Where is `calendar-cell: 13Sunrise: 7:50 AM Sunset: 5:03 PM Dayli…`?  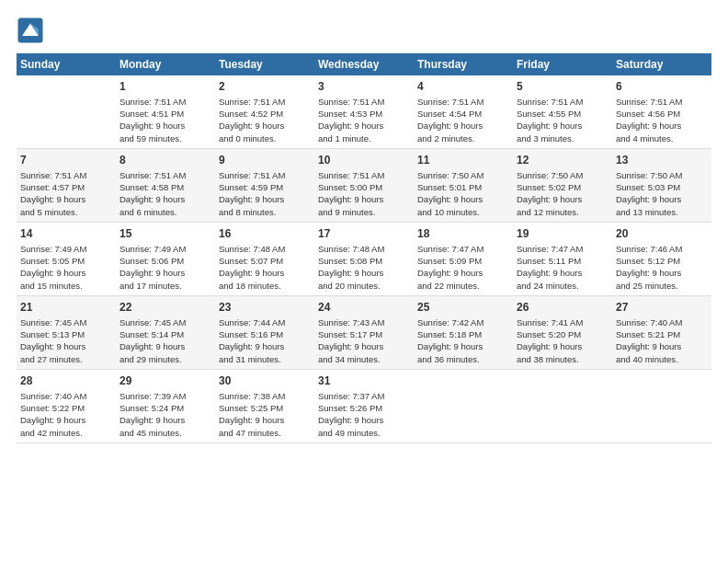
calendar-cell: 13Sunrise: 7:50 AM Sunset: 5:03 PM Dayli… is located at coordinates (662, 185).